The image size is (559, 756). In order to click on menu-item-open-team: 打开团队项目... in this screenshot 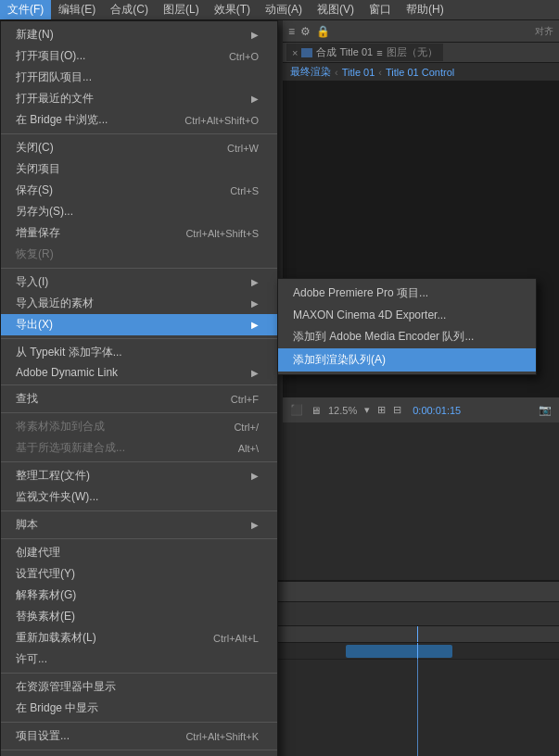, I will do `click(139, 78)`.